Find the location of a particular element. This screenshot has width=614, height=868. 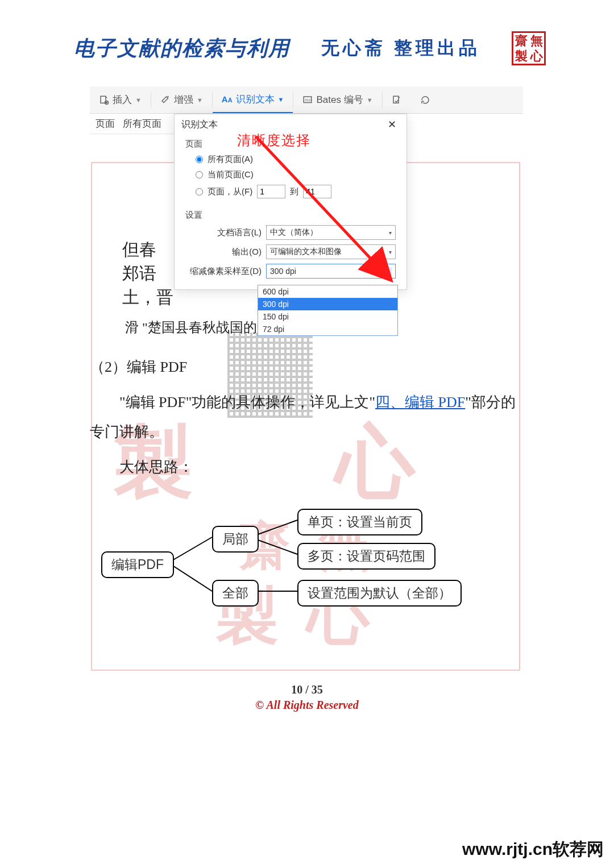

setting-dpi-label: 缩减像素采样至(D) is located at coordinates (225, 272).